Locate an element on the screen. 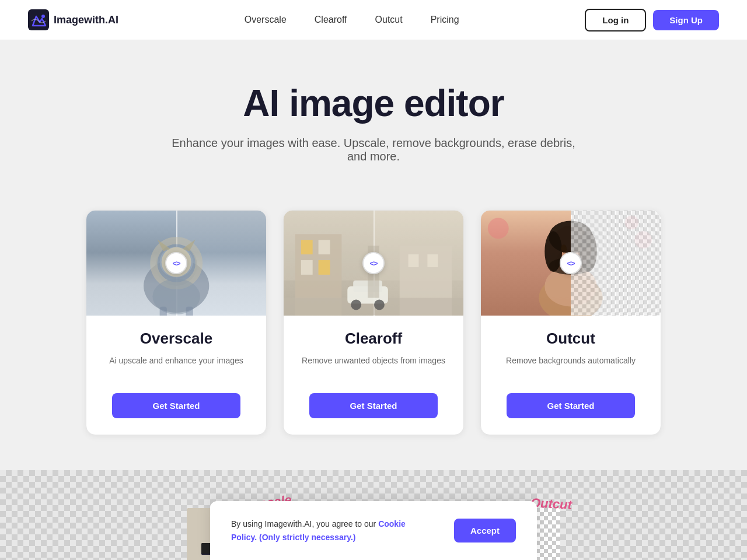 This screenshot has height=560, width=747. navigation: Imagewith.AI Overscale Clearoff Outcut P… is located at coordinates (374, 20).